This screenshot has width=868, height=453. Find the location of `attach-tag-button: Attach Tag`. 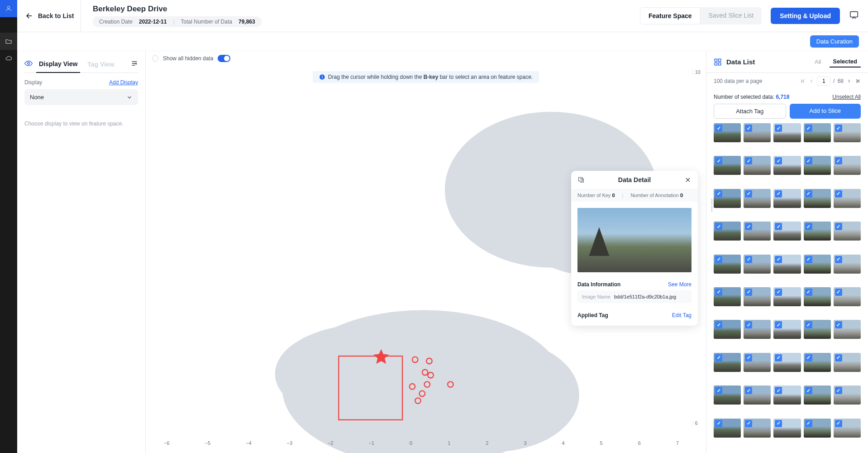

attach-tag-button: Attach Tag is located at coordinates (750, 111).